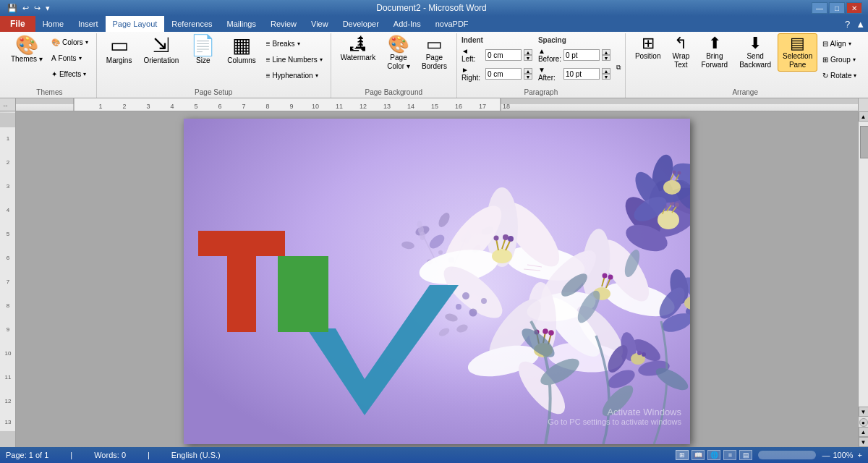 The height and width of the screenshot is (463, 868). I want to click on hyphenation-btn: ≡ Hyphenation ▾, so click(294, 75).